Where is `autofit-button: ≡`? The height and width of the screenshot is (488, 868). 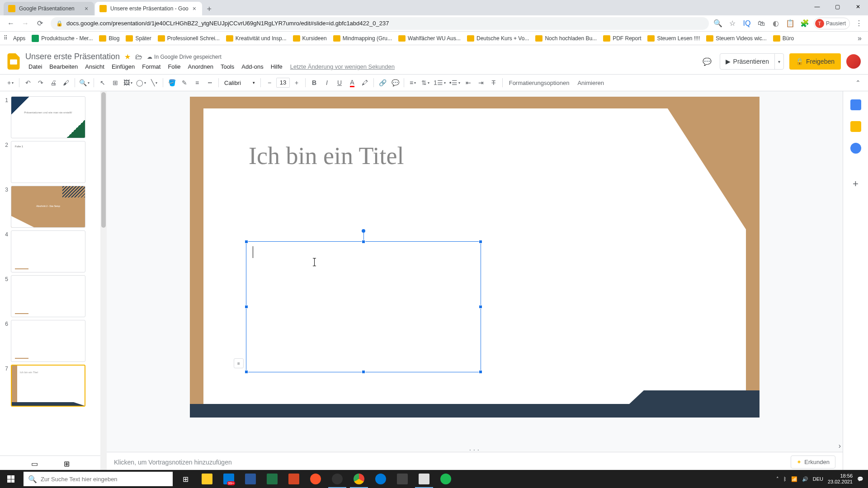
autofit-button: ≡ is located at coordinates (239, 363).